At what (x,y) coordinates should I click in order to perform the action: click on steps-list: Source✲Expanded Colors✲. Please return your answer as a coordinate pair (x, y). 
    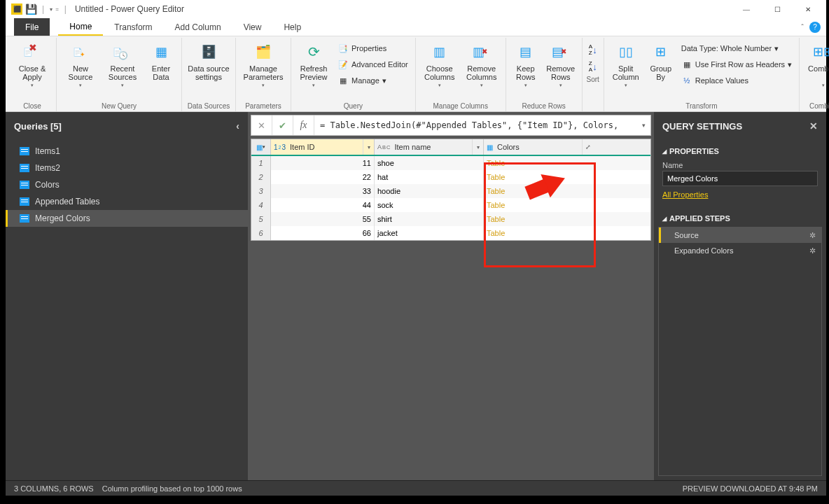
    Looking at the image, I should click on (740, 351).